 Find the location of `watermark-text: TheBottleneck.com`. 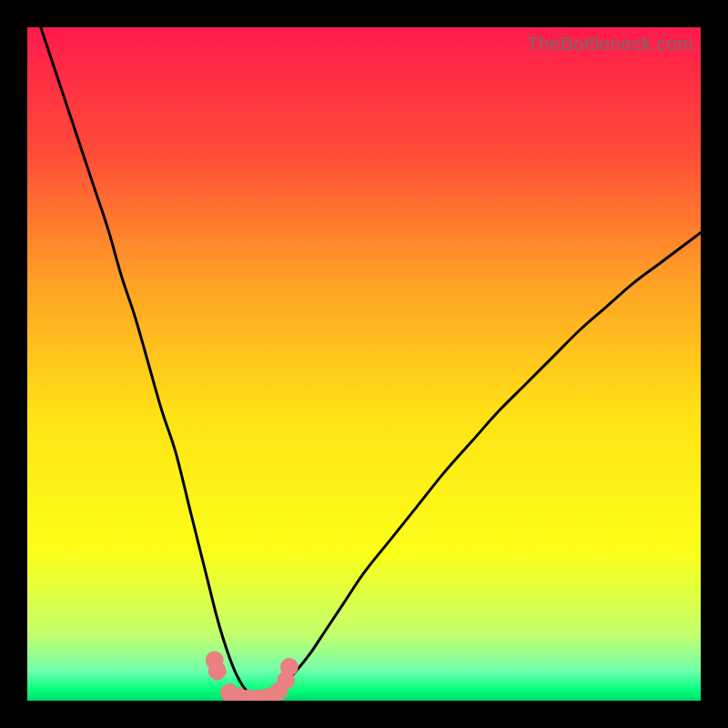

watermark-text: TheBottleneck.com is located at coordinates (610, 44).